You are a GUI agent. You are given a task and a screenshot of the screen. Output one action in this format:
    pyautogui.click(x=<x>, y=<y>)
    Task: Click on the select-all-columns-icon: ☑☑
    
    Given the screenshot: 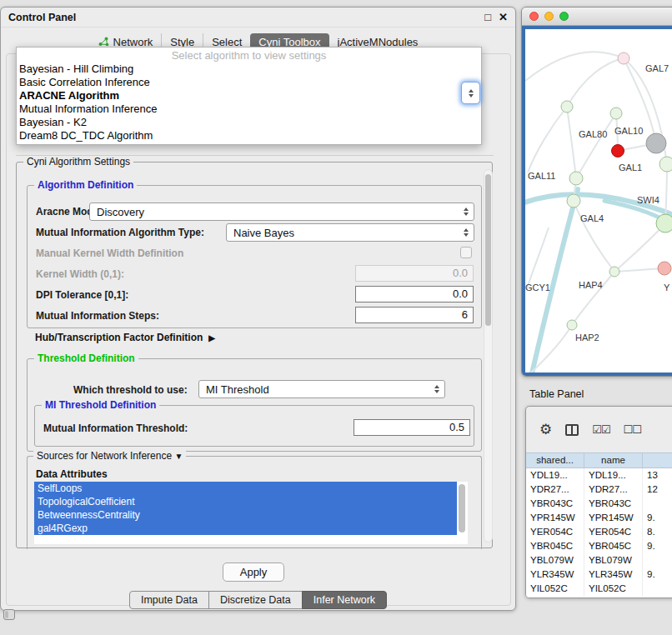 What is the action you would take?
    pyautogui.click(x=600, y=430)
    